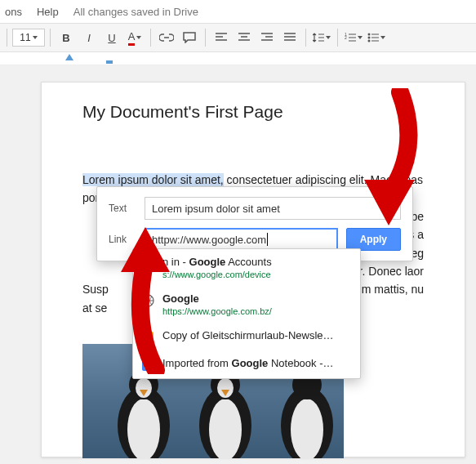 The height and width of the screenshot is (464, 476). What do you see at coordinates (136, 11) in the screenshot?
I see `save-status: All changes saved in Drive` at bounding box center [136, 11].